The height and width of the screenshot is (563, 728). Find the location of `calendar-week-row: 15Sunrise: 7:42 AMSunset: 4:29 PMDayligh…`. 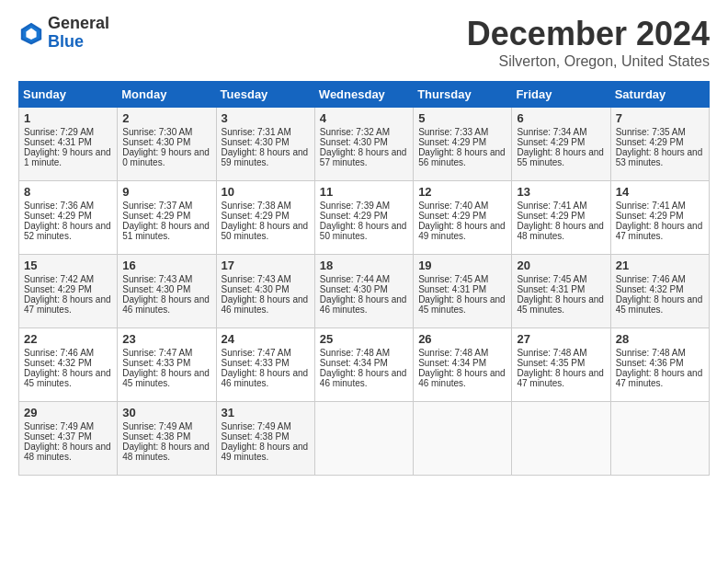

calendar-week-row: 15Sunrise: 7:42 AMSunset: 4:29 PMDayligh… is located at coordinates (364, 292).